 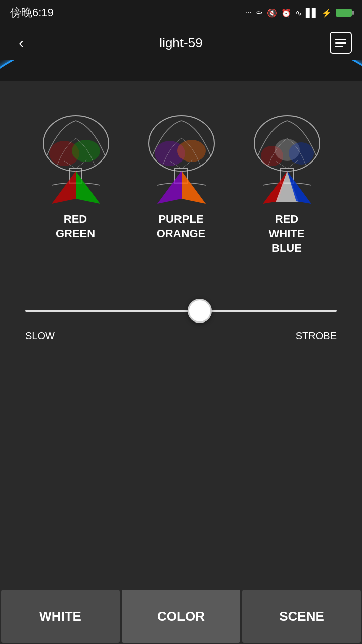 What do you see at coordinates (181, 181) in the screenshot?
I see `color-card-purple-orange: PURPLE ORANGE` at bounding box center [181, 181].